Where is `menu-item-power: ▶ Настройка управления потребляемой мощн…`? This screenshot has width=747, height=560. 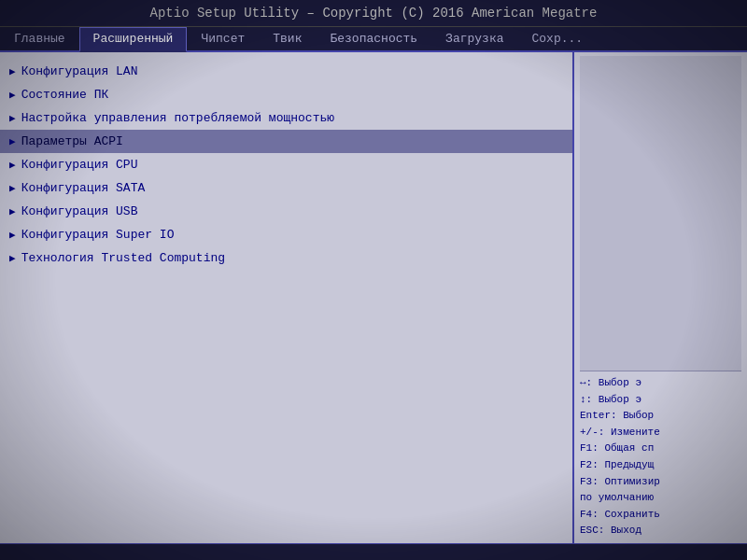
menu-item-power: ▶ Настройка управления потребляемой мощн… is located at coordinates (286, 118).